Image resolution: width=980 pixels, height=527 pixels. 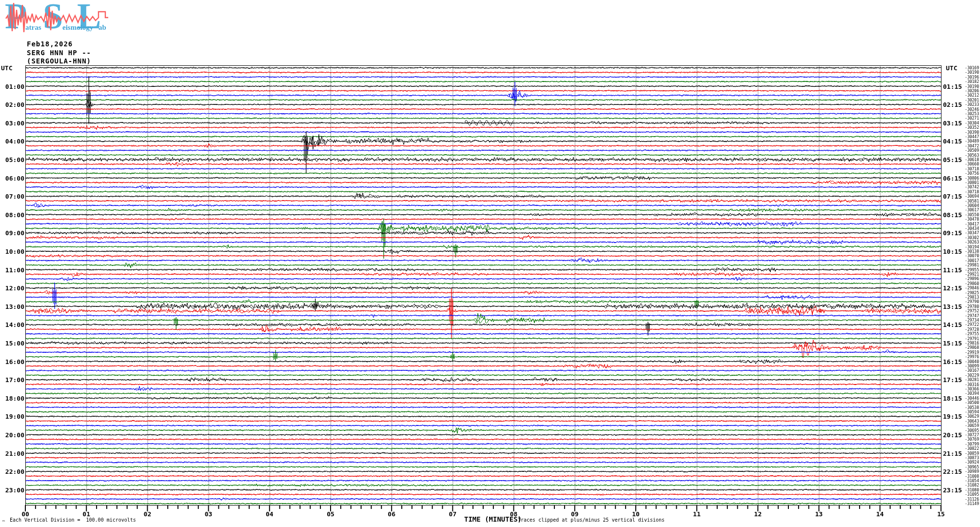 I want to click on trace-value: -30169, so click(x=970, y=68).